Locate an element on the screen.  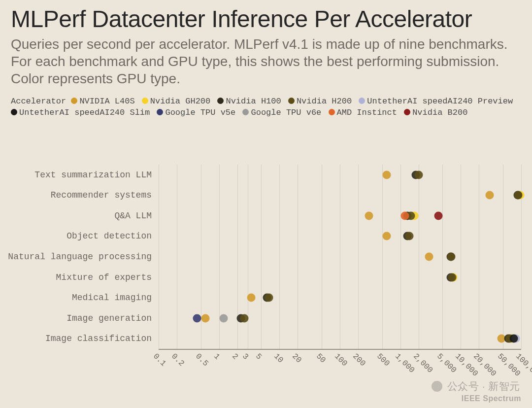
x-tick-label: 0.1 is located at coordinates (160, 360).